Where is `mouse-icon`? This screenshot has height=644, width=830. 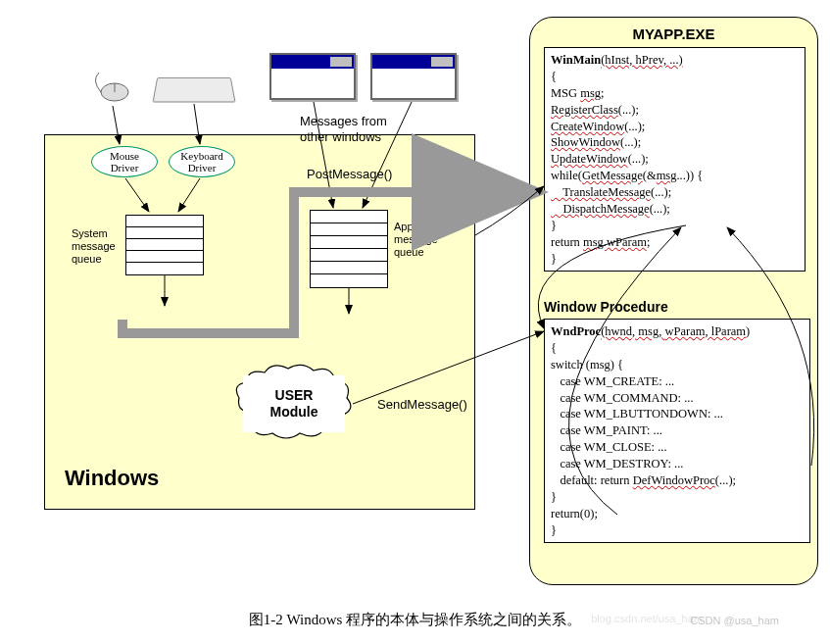 mouse-icon is located at coordinates (113, 87).